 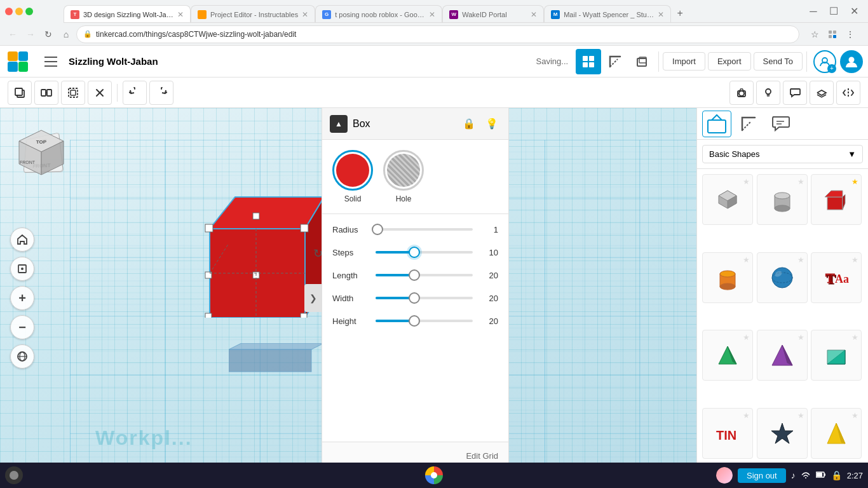 What do you see at coordinates (780, 124) in the screenshot?
I see `annotation-btn` at bounding box center [780, 124].